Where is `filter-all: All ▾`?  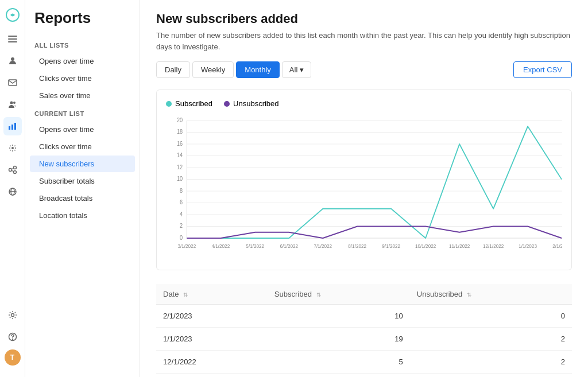 filter-all: All ▾ is located at coordinates (296, 70).